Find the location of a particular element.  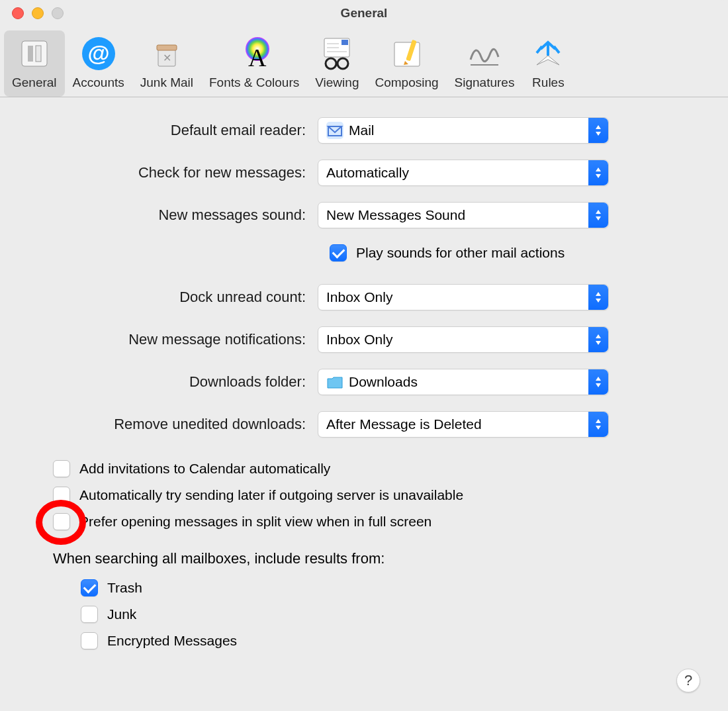

remove-downloads-popup: After Message is Deleted is located at coordinates (463, 424).